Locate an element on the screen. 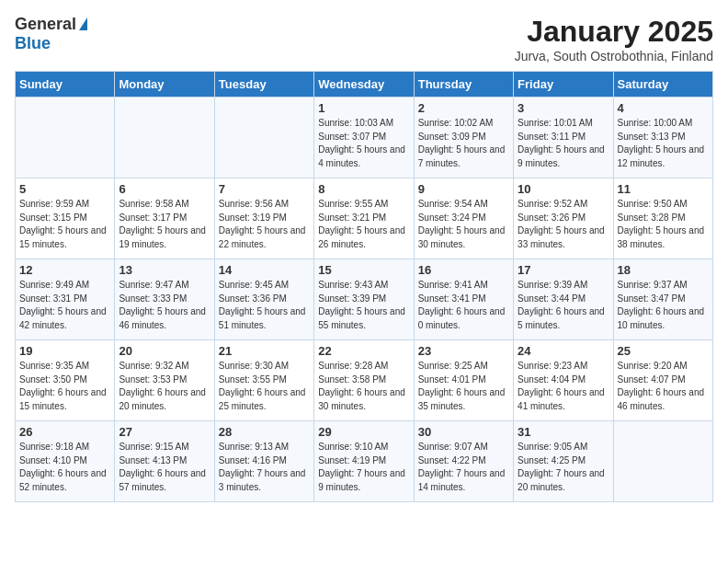  calendar-cell: 14Sunrise: 9:45 AM Sunset: 3:36 PM Dayli… is located at coordinates (264, 300).